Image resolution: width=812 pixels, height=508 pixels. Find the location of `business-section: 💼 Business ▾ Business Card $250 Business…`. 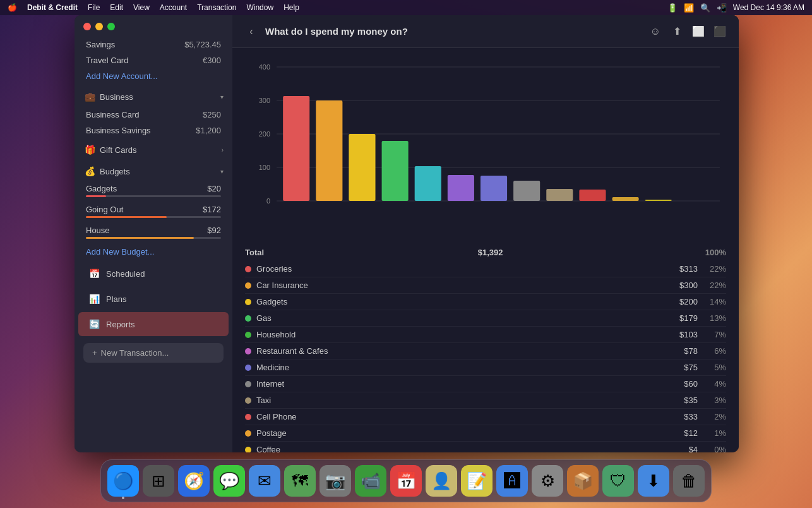

business-section: 💼 Business ▾ Business Card $250 Business… is located at coordinates (153, 112).